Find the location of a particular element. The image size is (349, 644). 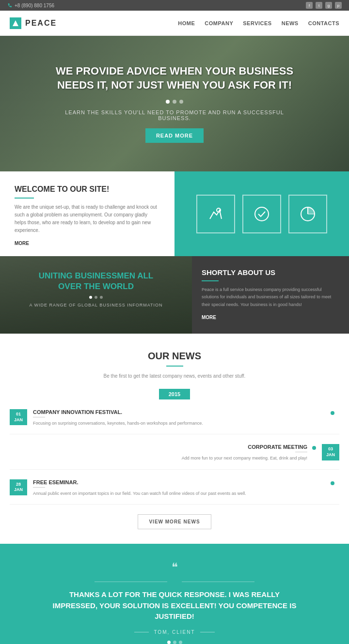

nav-links: HOME COMPANY SERVICES NEWS CONTACTS is located at coordinates (259, 23).